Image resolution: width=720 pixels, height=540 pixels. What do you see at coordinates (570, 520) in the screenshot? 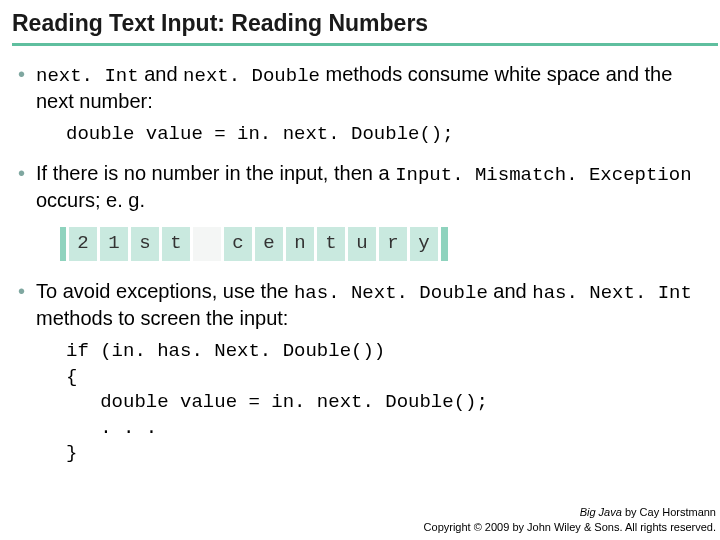
I see `footer: Big Java by Cay Horstmann Copyright © 20…` at bounding box center [570, 520].